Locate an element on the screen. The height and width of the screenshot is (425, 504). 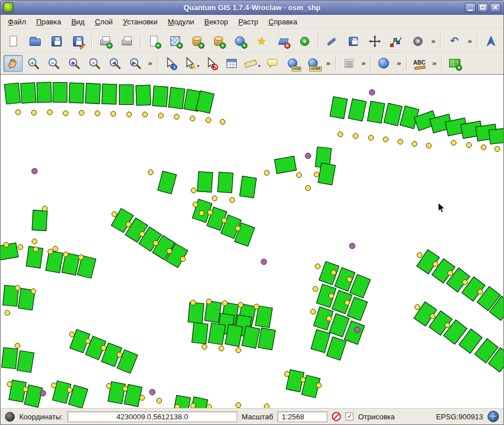
add-wms-layer-button: + is located at coordinates (240, 41).